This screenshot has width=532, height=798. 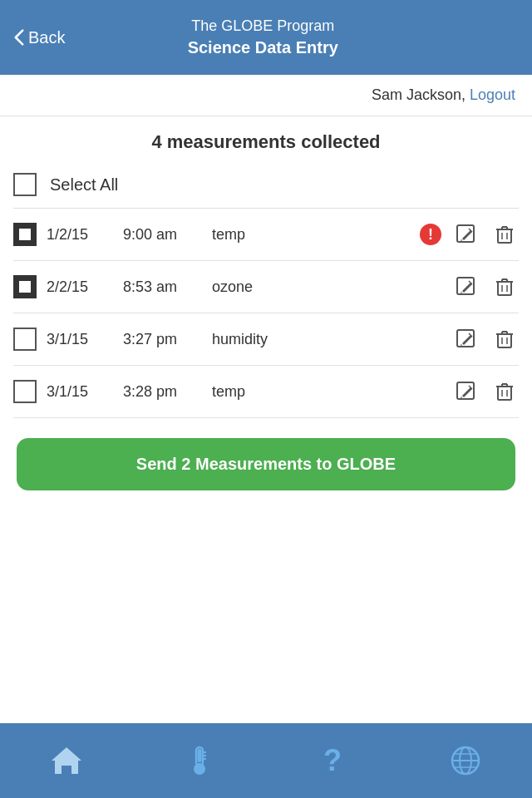 What do you see at coordinates (163, 234) in the screenshot?
I see `row-time-1: 9:00 am` at bounding box center [163, 234].